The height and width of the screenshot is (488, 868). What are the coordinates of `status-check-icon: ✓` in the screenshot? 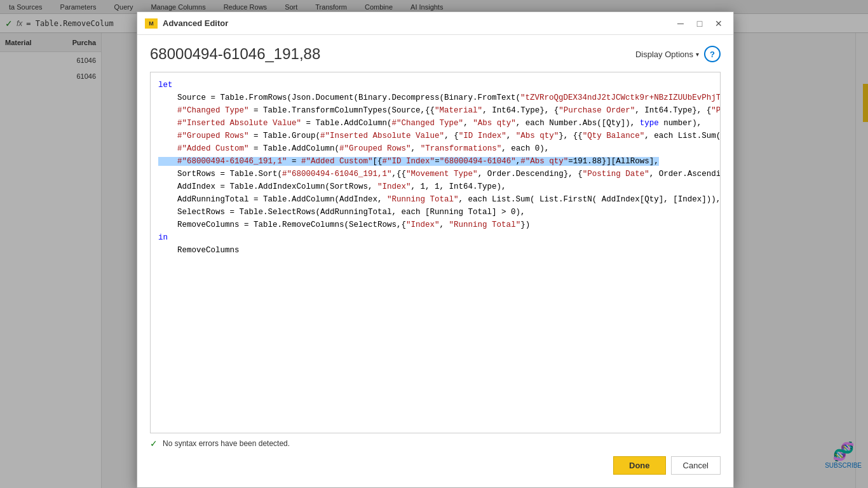 It's located at (154, 444).